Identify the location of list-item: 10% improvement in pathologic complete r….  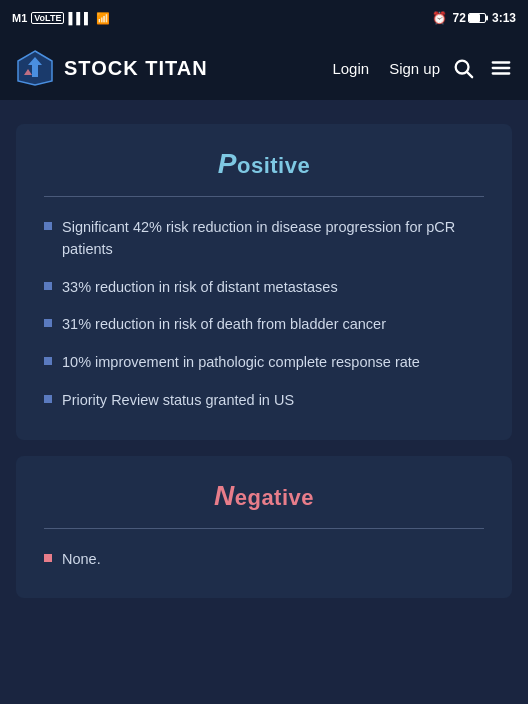
(264, 363).